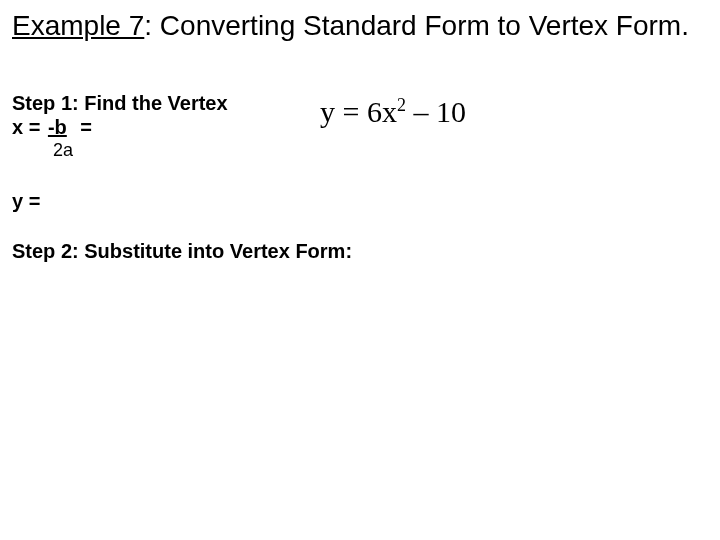 Image resolution: width=720 pixels, height=540 pixels. I want to click on equation-exponent: 2, so click(402, 105).